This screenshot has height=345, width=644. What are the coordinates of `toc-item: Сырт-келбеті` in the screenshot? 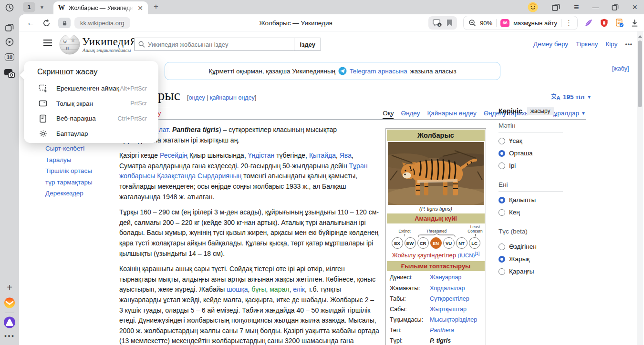 It's located at (69, 149).